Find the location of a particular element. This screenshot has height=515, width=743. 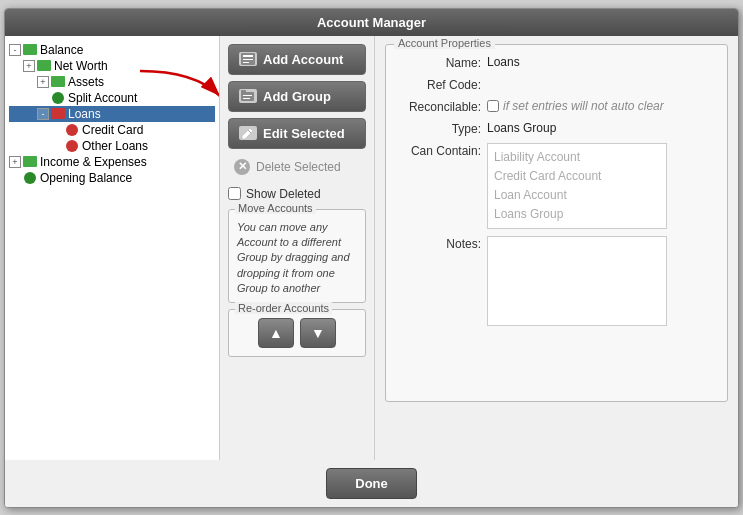

add-account-icon is located at coordinates (248, 59).